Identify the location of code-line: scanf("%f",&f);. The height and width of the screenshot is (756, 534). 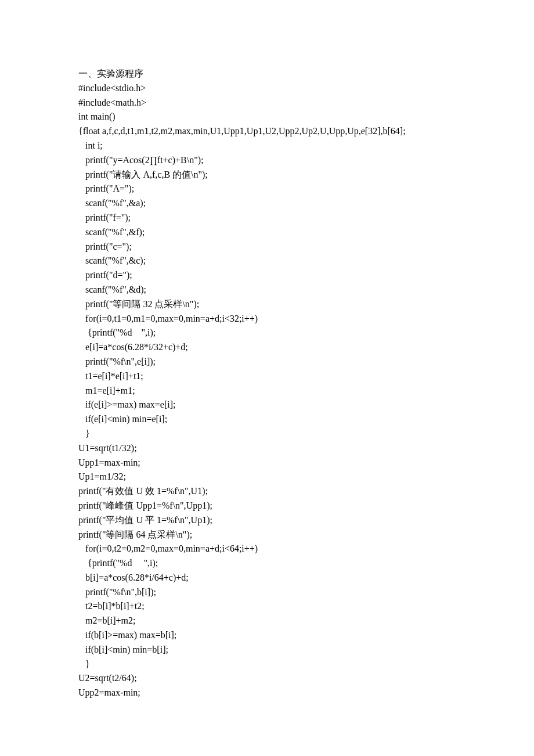
(267, 232).